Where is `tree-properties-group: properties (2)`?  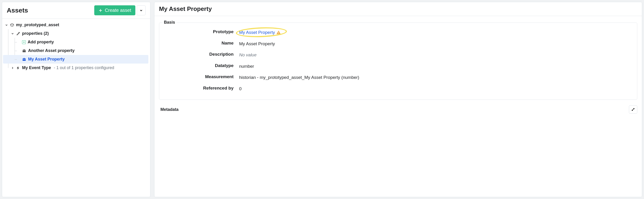
tree-properties-group: properties (2) is located at coordinates (76, 33).